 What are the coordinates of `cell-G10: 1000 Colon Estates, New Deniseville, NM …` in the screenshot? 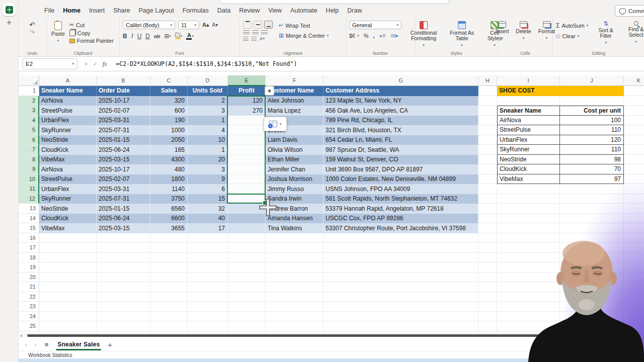 It's located at (401, 179).